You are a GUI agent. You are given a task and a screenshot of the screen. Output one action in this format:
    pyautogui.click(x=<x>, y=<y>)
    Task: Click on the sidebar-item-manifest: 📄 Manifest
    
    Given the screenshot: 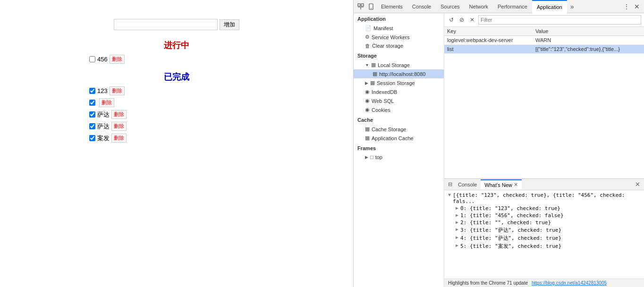 What is the action you would take?
    pyautogui.click(x=398, y=28)
    